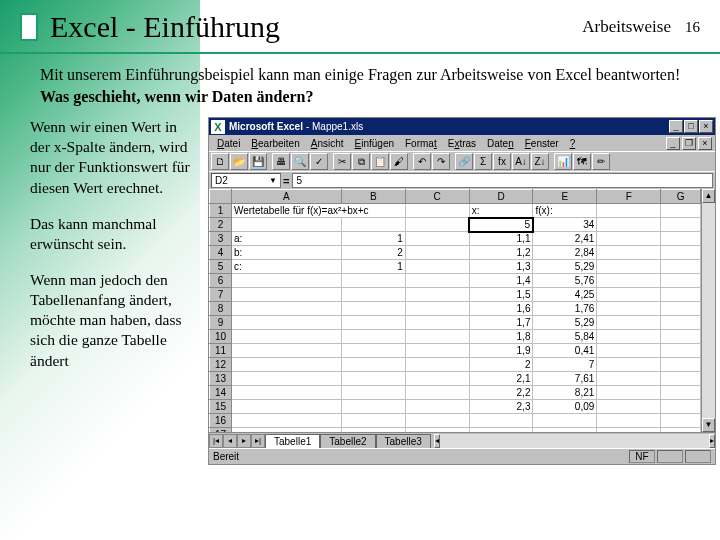  I want to click on menu-datei: Datei, so click(228, 144).